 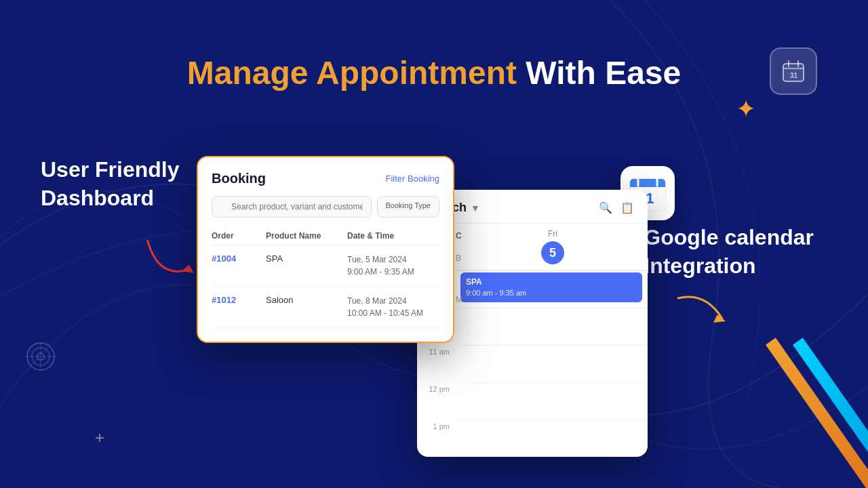 What do you see at coordinates (307, 259) in the screenshot?
I see `product-spa: SPA` at bounding box center [307, 259].